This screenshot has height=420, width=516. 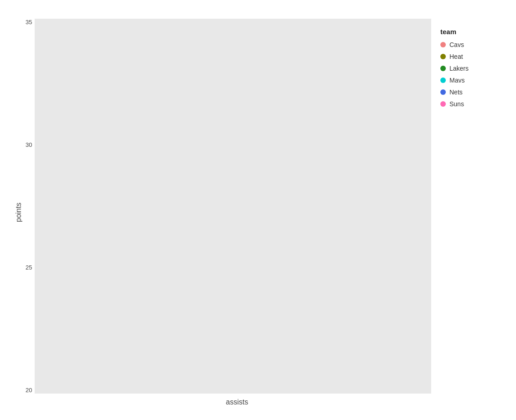 I want to click on data-point-heat, so click(x=162, y=373).